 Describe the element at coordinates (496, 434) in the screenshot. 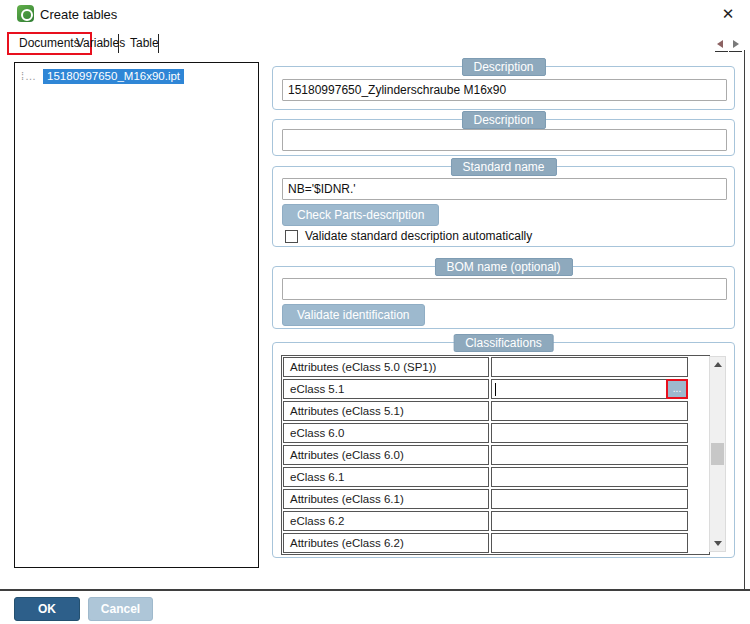

I see `classification-row: eClass 6.0` at that location.